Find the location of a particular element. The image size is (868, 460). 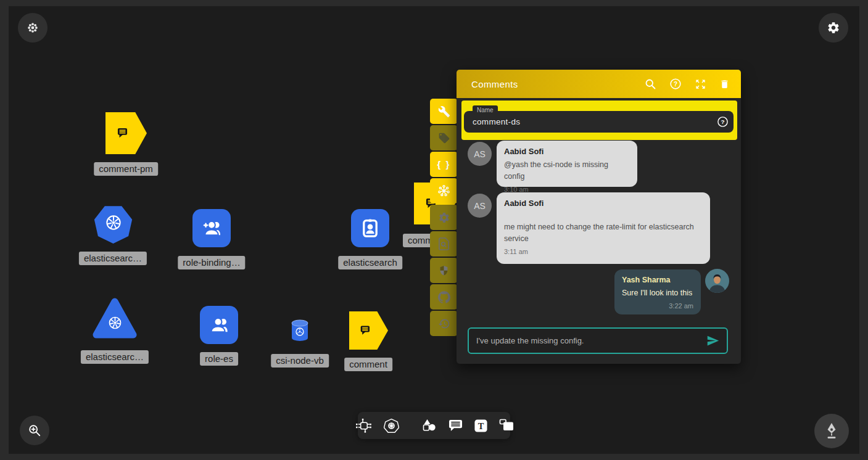

chat-message: Aabid Sofi @yash the csi-node is missing… is located at coordinates (567, 164).